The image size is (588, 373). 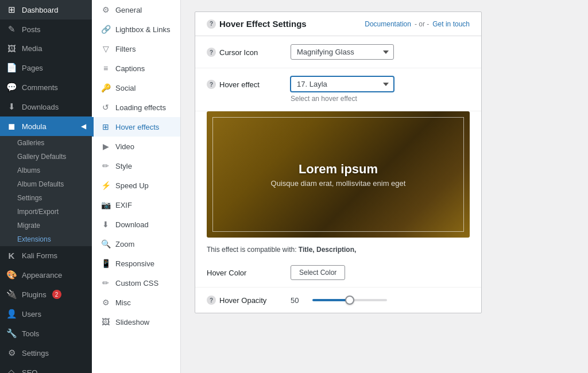 What do you see at coordinates (46, 226) in the screenshot?
I see `submenu-migrate: Migrate` at bounding box center [46, 226].